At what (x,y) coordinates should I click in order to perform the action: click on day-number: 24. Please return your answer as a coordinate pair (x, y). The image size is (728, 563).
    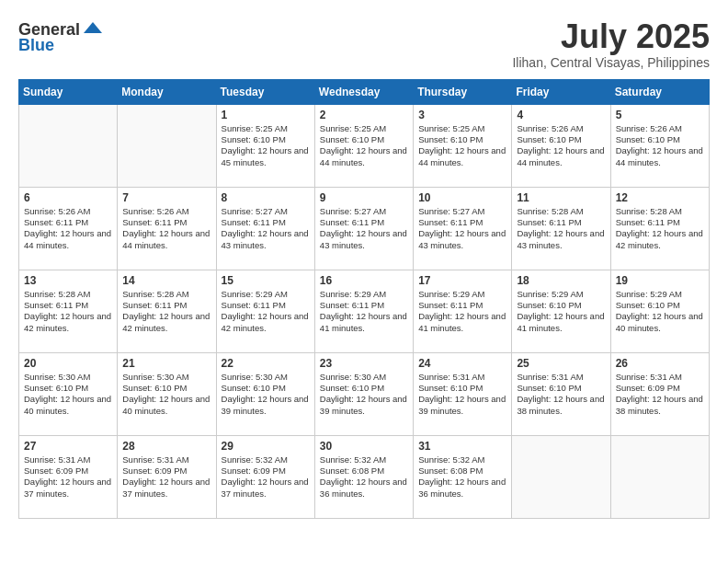
    Looking at the image, I should click on (462, 363).